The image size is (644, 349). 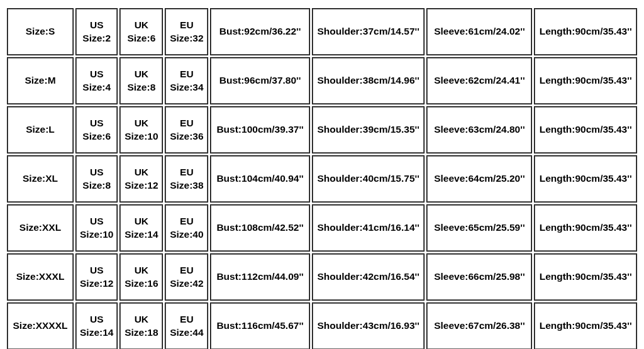 What do you see at coordinates (322, 31) in the screenshot?
I see `table-row: Size:SUS Size:2UK Size:6EU Size:32Bust:9…` at bounding box center [322, 31].